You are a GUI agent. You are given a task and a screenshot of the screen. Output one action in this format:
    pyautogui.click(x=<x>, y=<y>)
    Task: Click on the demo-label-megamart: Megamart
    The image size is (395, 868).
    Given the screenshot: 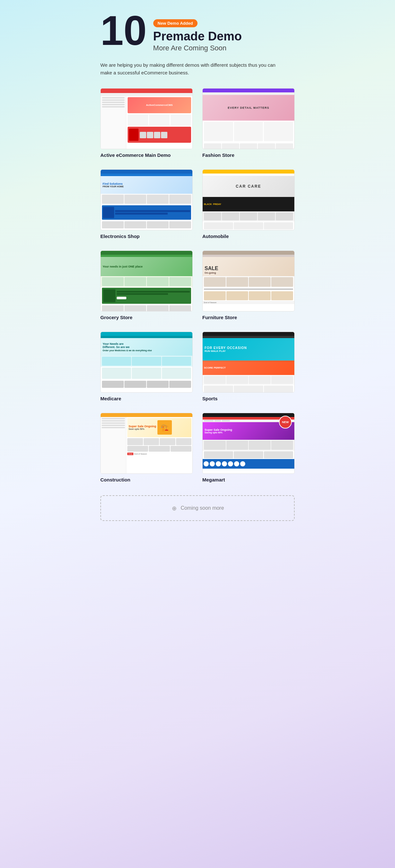 What is the action you would take?
    pyautogui.click(x=249, y=480)
    